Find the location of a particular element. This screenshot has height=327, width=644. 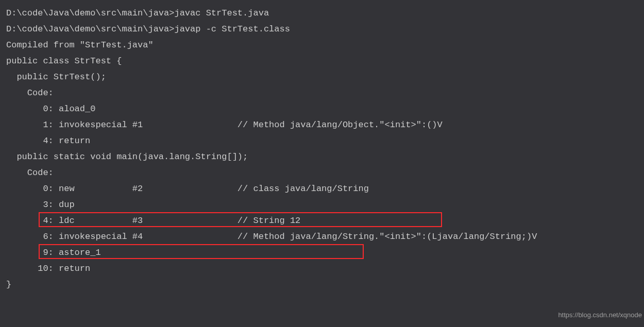

bytecode-line: 0: aload_0 is located at coordinates (322, 109).